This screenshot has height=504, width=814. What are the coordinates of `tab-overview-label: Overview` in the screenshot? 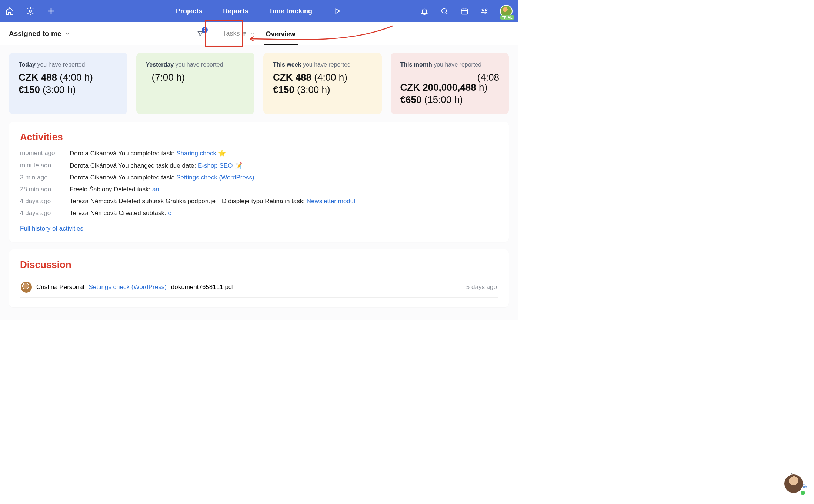 It's located at (281, 34).